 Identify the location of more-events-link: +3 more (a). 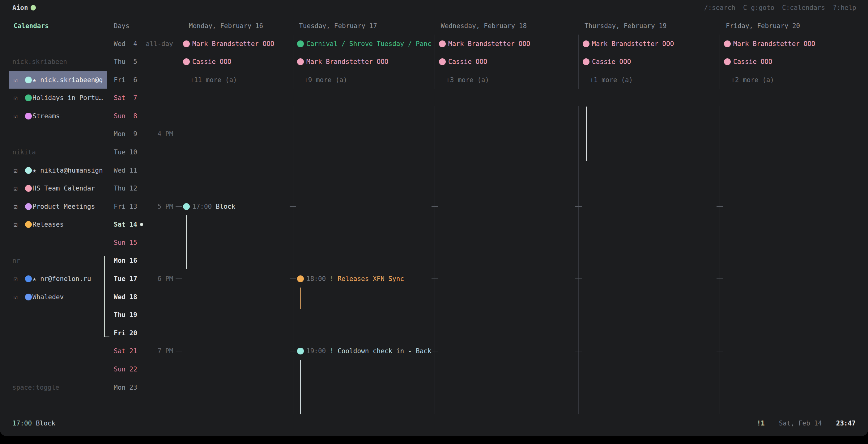
(468, 80).